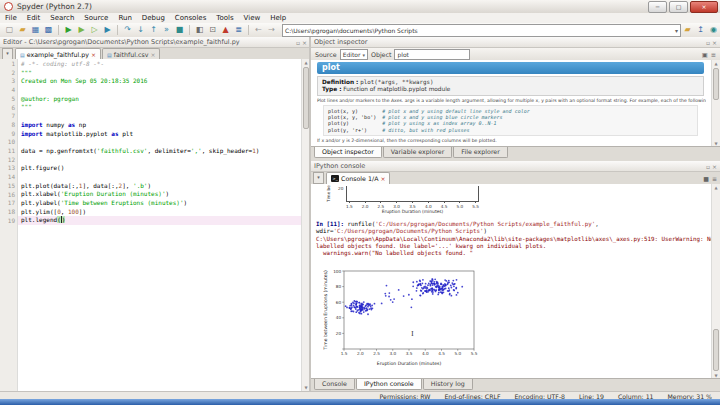  Describe the element at coordinates (337, 272) in the screenshot. I see `svg-text: 100` at that location.